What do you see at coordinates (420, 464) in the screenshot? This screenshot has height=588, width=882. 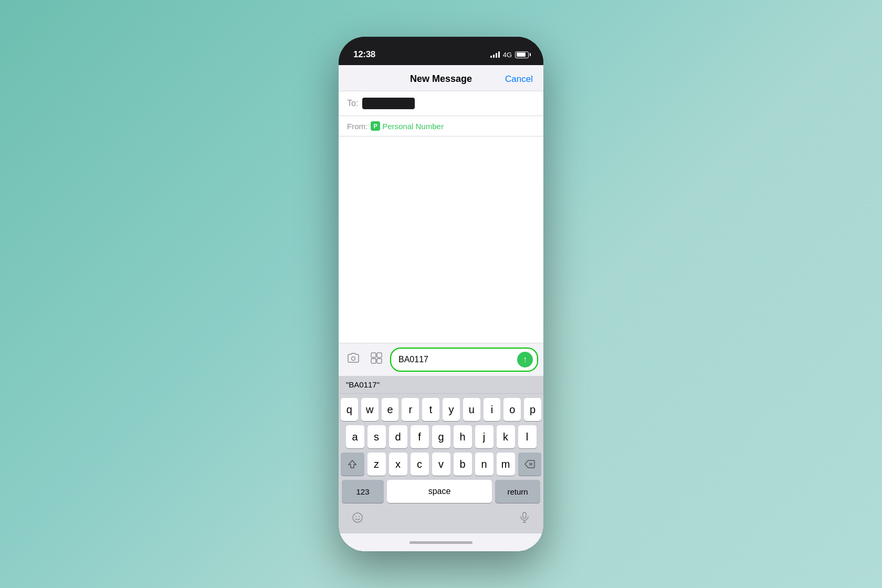 I see `key-c: c` at bounding box center [420, 464].